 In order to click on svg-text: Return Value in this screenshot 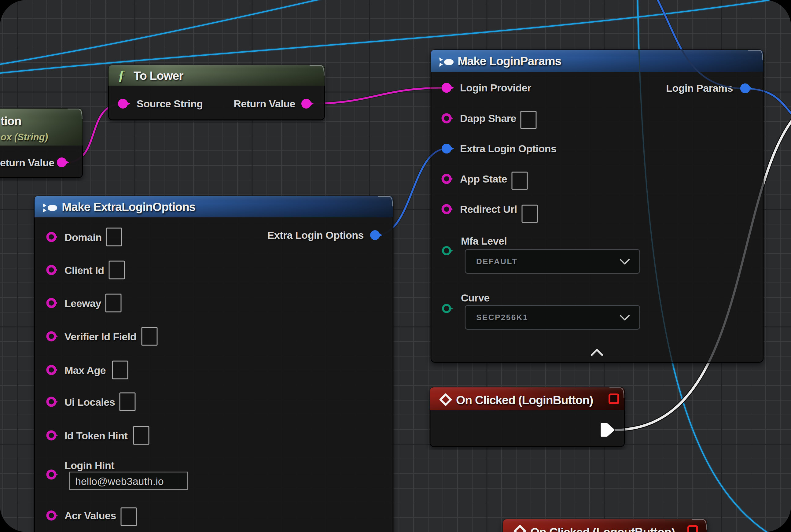, I will do `click(264, 104)`.